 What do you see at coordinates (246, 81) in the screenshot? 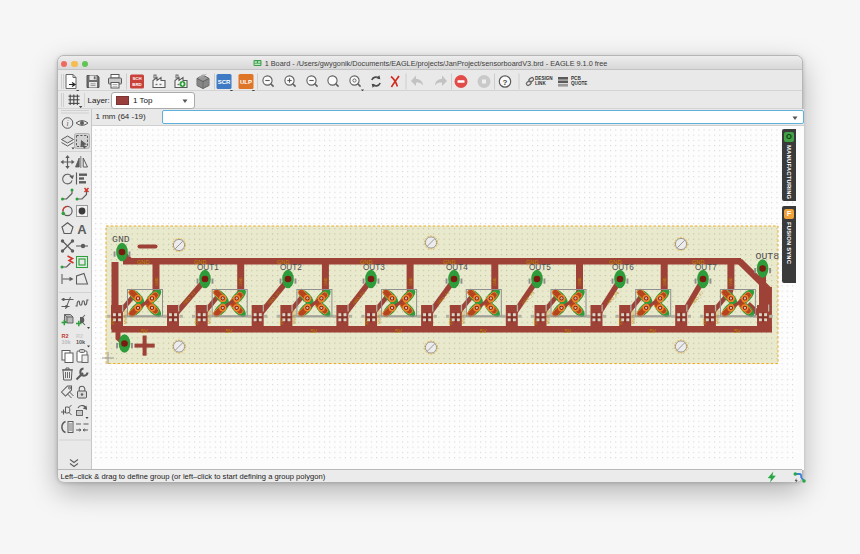
I see `svg-text: ULP` at bounding box center [246, 81].